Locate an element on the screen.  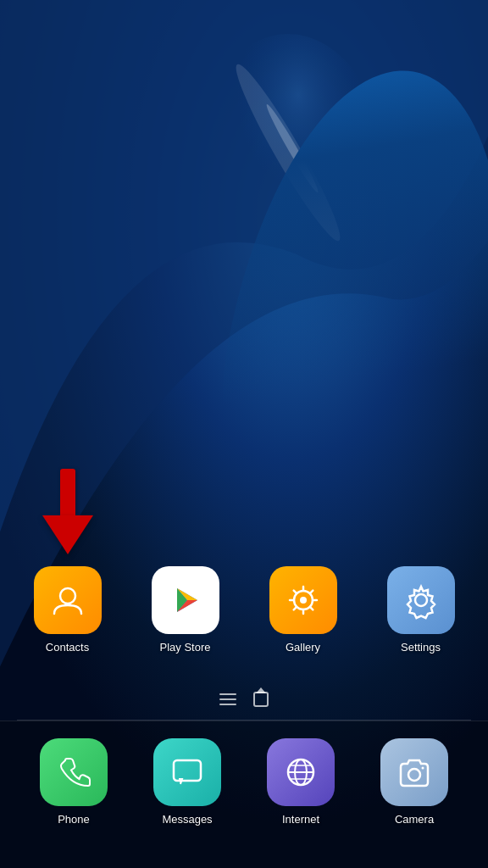
settings-label: Settings is located at coordinates (420, 648).